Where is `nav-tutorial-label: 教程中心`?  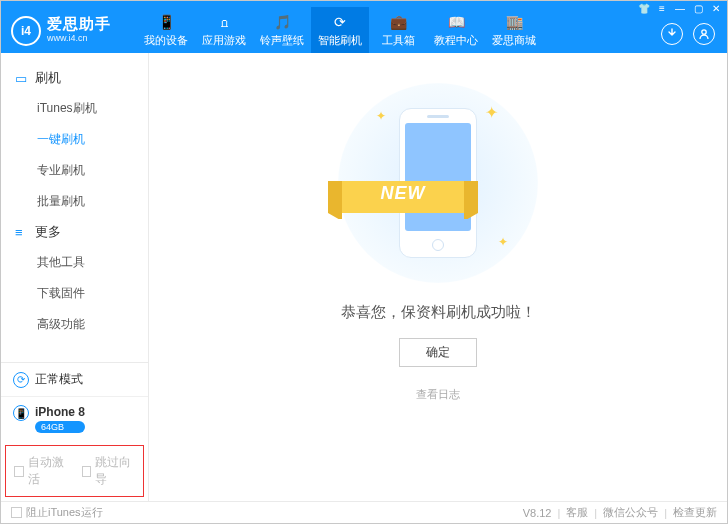
nav-tutorial-label: 教程中心 is located at coordinates (456, 40).